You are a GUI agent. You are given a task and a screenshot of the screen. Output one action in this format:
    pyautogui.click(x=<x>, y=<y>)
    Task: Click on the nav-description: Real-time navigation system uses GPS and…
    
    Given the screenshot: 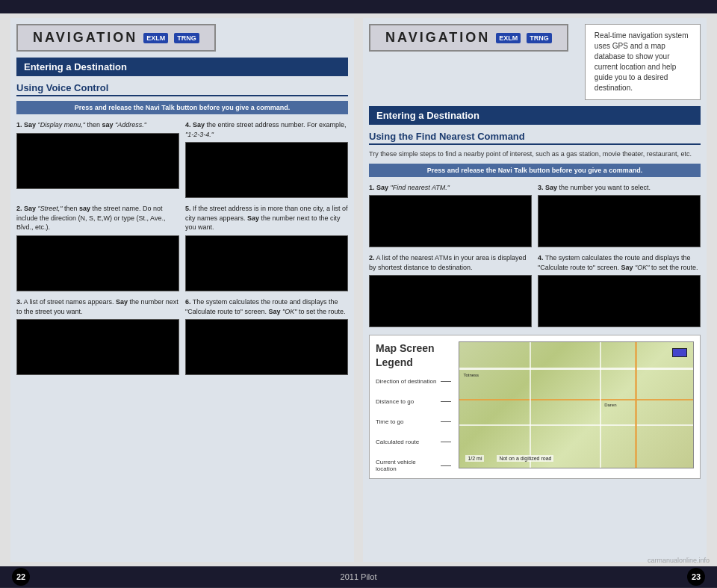 What is the action you would take?
    pyautogui.click(x=642, y=62)
    